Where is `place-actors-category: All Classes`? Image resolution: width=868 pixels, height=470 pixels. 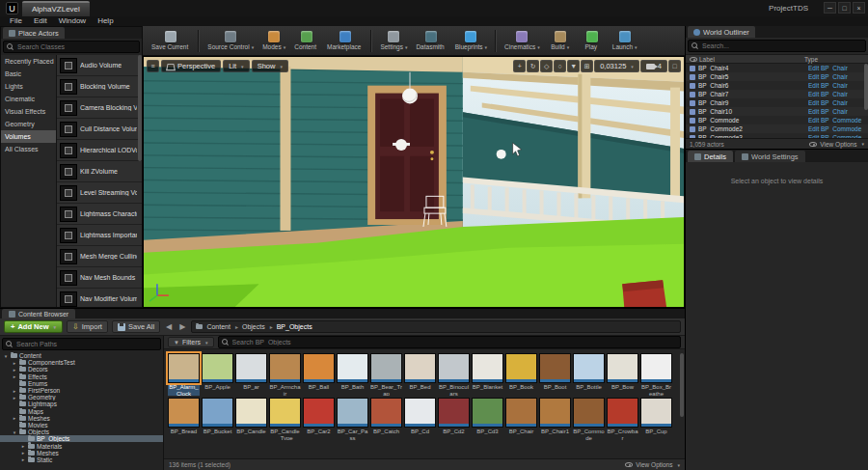 place-actors-category: All Classes is located at coordinates (29, 149).